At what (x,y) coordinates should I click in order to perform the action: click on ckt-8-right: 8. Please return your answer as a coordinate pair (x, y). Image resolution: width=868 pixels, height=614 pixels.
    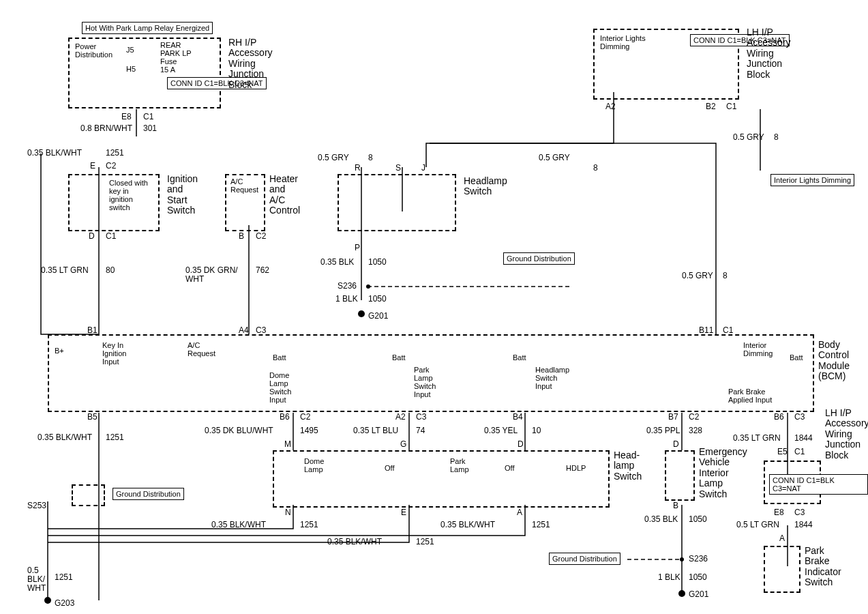
    Looking at the image, I should click on (776, 138).